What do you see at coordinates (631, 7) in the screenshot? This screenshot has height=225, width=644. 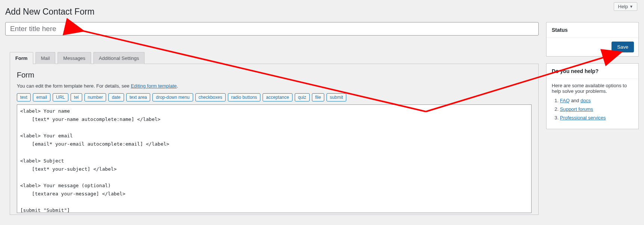 I see `chevron-down-icon: ▼` at bounding box center [631, 7].